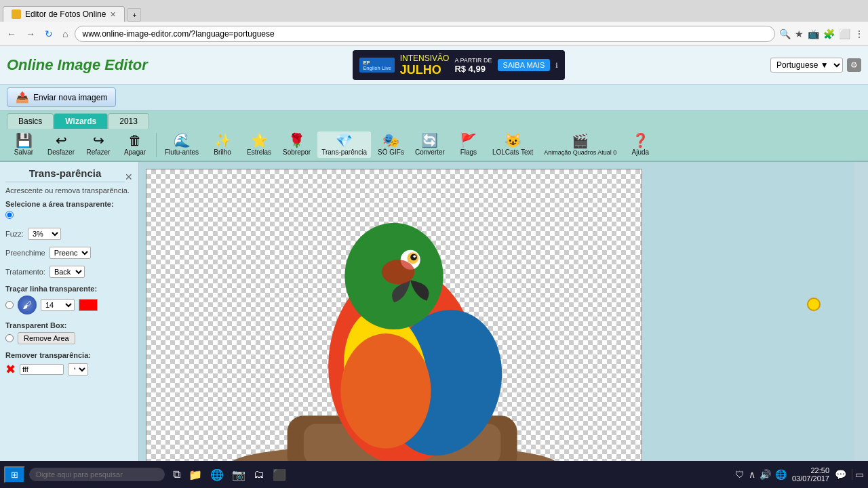  What do you see at coordinates (640, 145) in the screenshot?
I see `tool-ajuda: ❓ Ajuda` at bounding box center [640, 145].